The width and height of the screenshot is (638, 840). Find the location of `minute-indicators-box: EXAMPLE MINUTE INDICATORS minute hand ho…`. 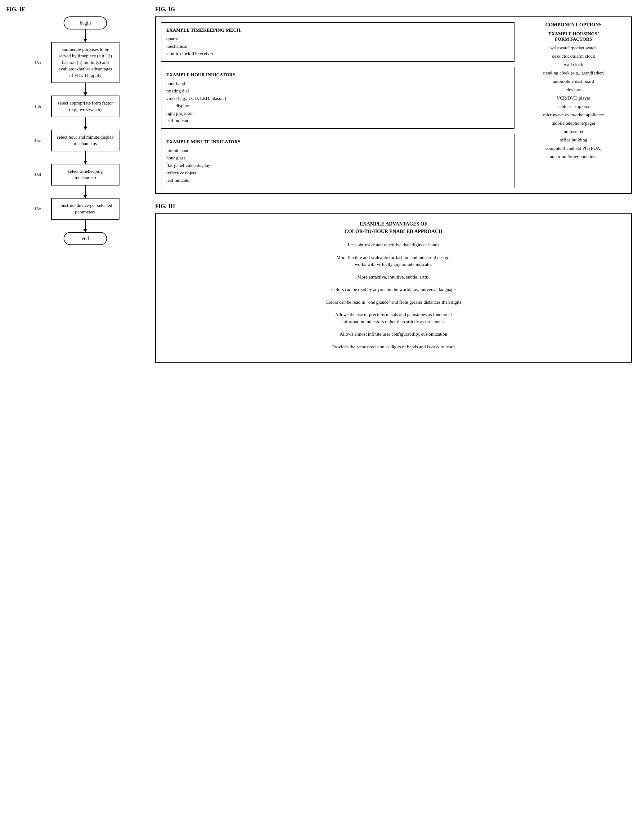

minute-indicators-box: EXAMPLE MINUTE INDICATORS minute hand ho… is located at coordinates (337, 161).